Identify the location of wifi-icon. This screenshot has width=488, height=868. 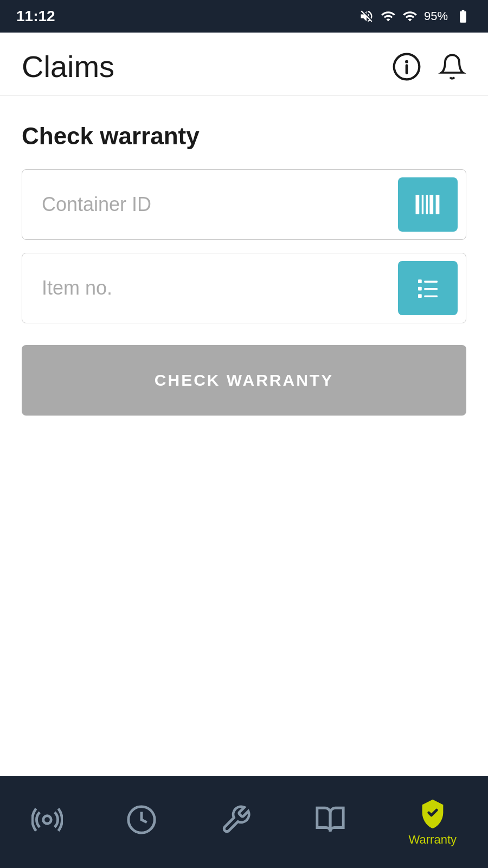
(388, 16).